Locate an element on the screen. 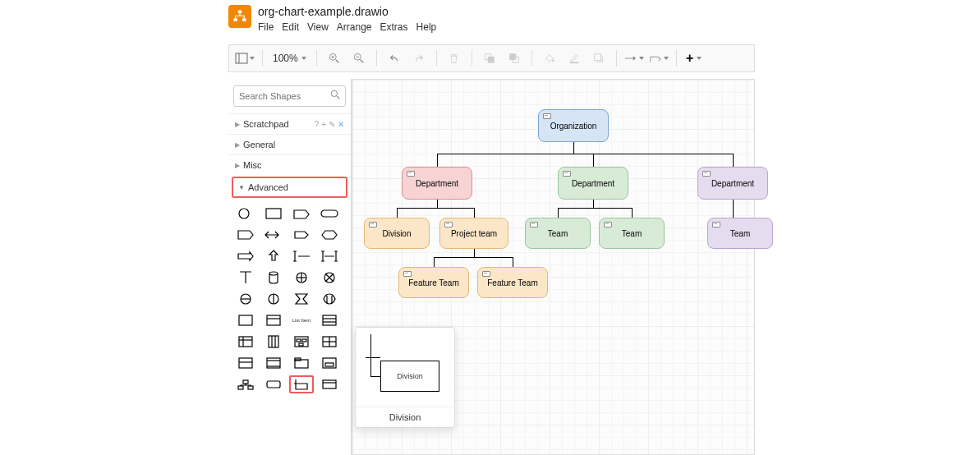  menu-extras: Extras is located at coordinates (394, 27).